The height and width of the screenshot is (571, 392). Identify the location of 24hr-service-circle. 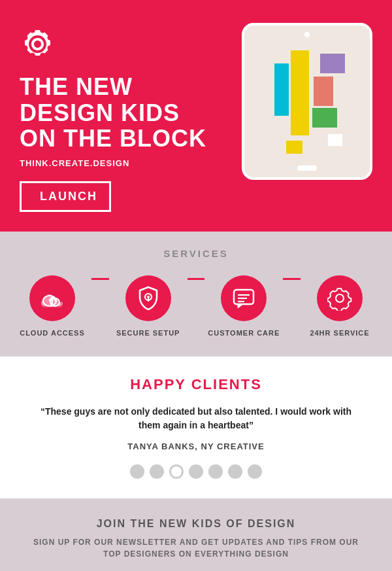
(340, 298).